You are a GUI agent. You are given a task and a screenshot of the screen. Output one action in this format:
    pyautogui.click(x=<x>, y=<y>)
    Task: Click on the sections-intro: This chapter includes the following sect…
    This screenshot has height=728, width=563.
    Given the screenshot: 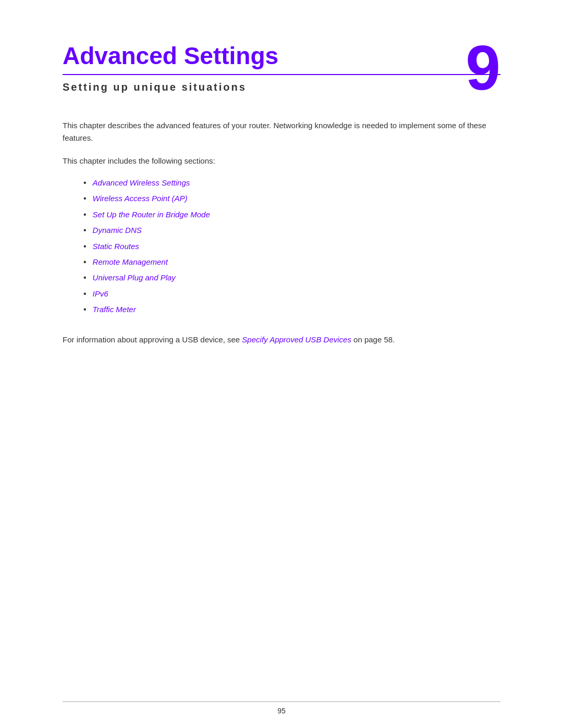 What is the action you would take?
    pyautogui.click(x=282, y=161)
    